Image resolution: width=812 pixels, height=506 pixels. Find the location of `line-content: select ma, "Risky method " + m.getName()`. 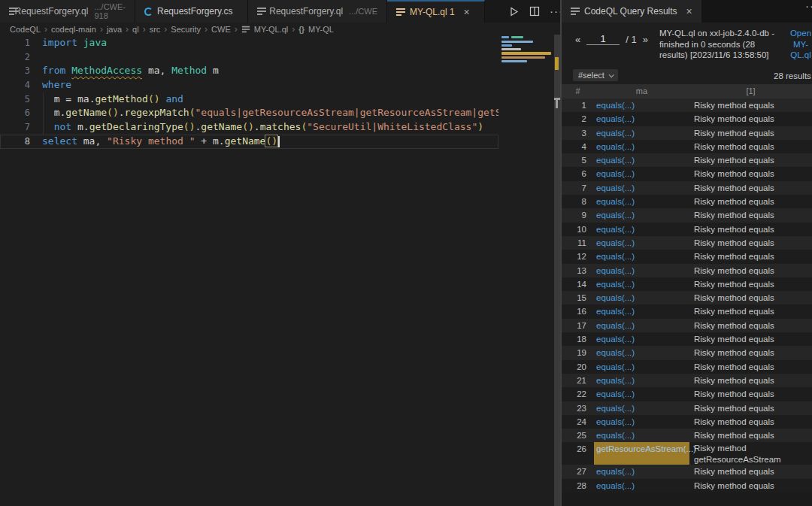

line-content: select ma, "Risky method " + m.getName() is located at coordinates (155, 141).